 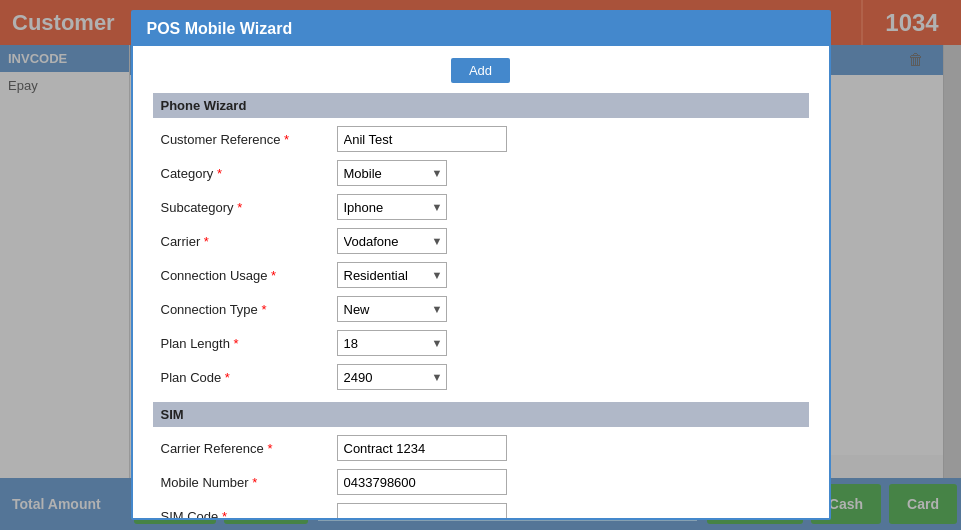 What do you see at coordinates (243, 241) in the screenshot?
I see `label-carrier: Carrier *` at bounding box center [243, 241].